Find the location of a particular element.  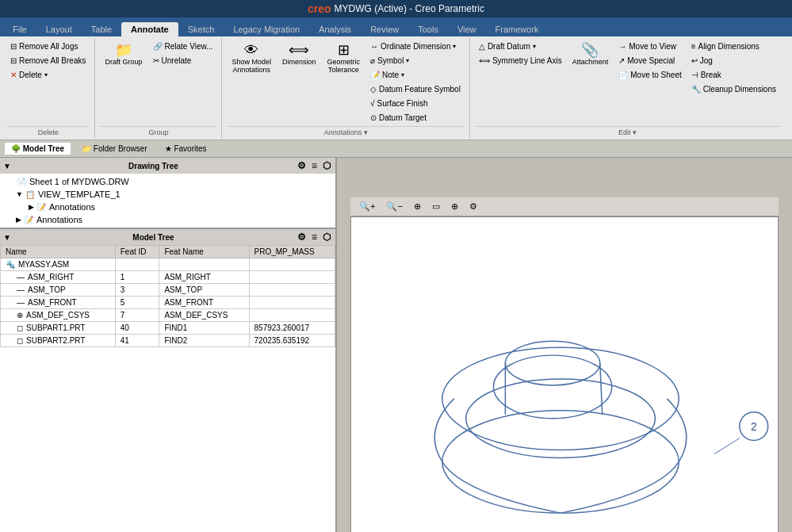

model-settings-icon: ⚙ is located at coordinates (301, 237).